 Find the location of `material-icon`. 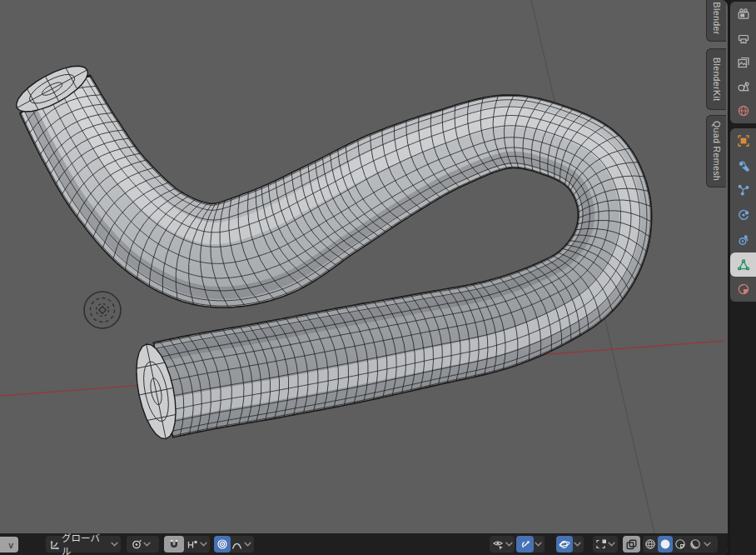

material-icon is located at coordinates (744, 289).